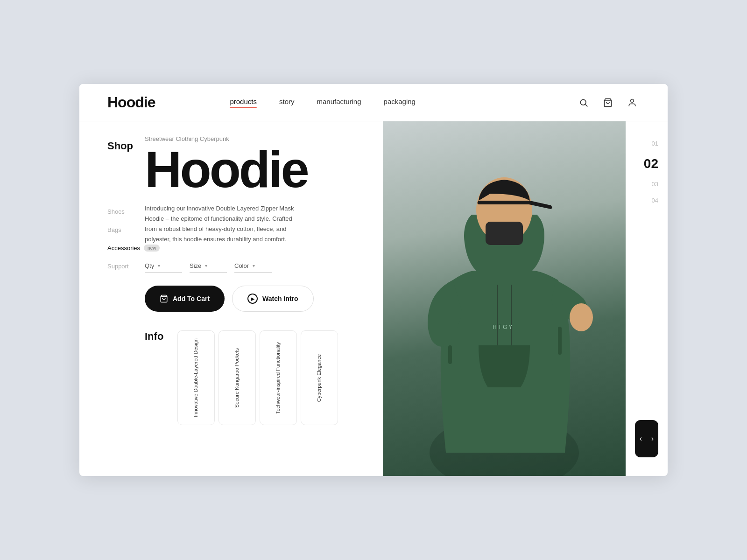 Image resolution: width=747 pixels, height=560 pixels. Describe the element at coordinates (278, 378) in the screenshot. I see `info-card-2: Techwear-inspired Functionality` at that location.